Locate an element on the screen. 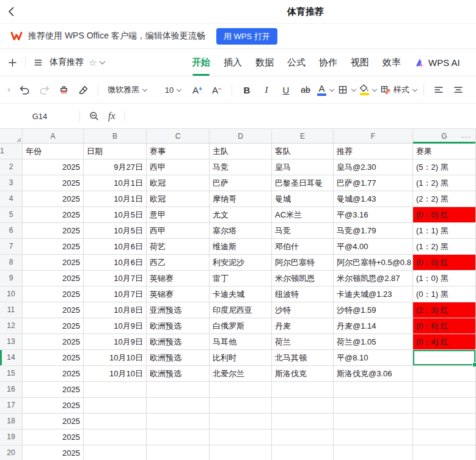  cell-A16: 2025 is located at coordinates (53, 390).